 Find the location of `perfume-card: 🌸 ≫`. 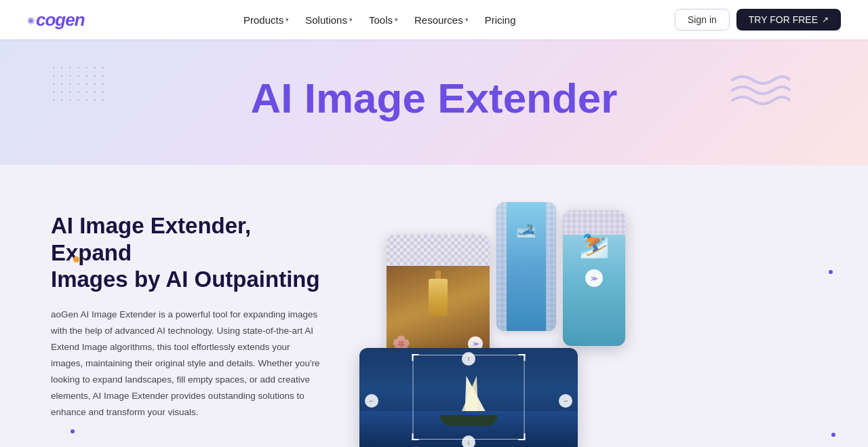

perfume-card: 🌸 ≫ is located at coordinates (438, 296).